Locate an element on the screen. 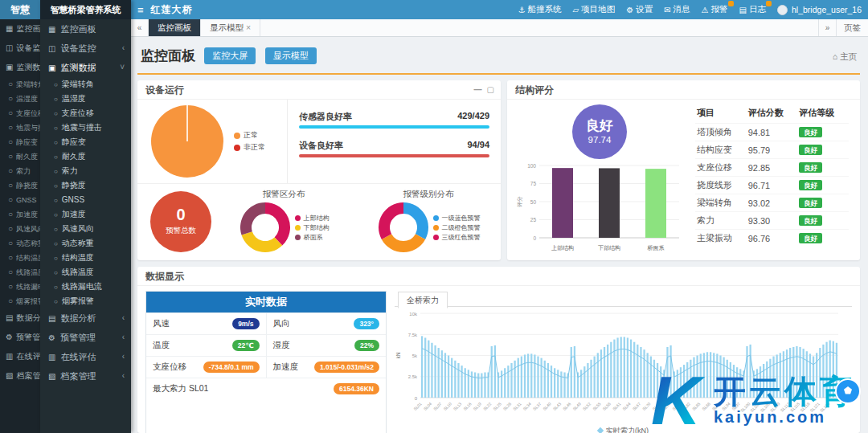 This screenshot has width=868, height=433. tab-monitor-board: 监控画板 is located at coordinates (175, 27).